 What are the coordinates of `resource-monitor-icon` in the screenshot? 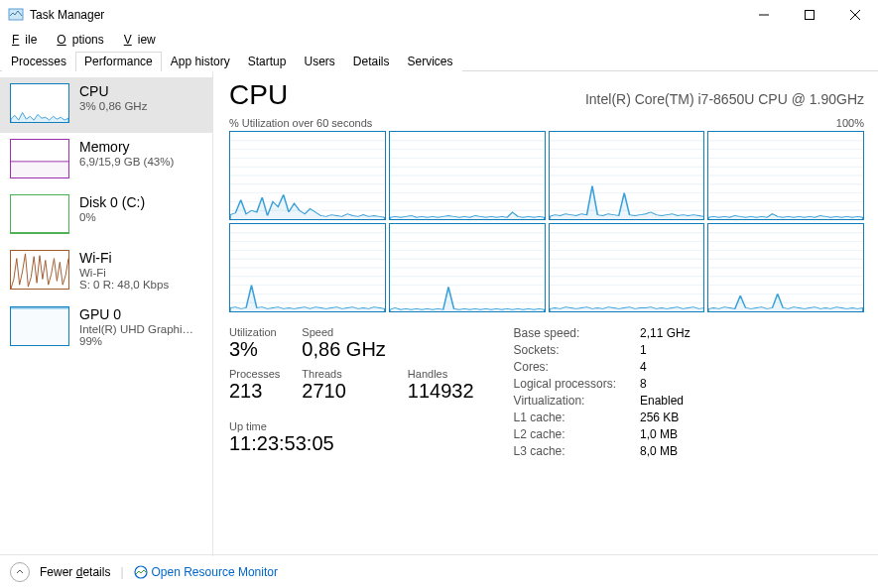 It's located at (141, 572).